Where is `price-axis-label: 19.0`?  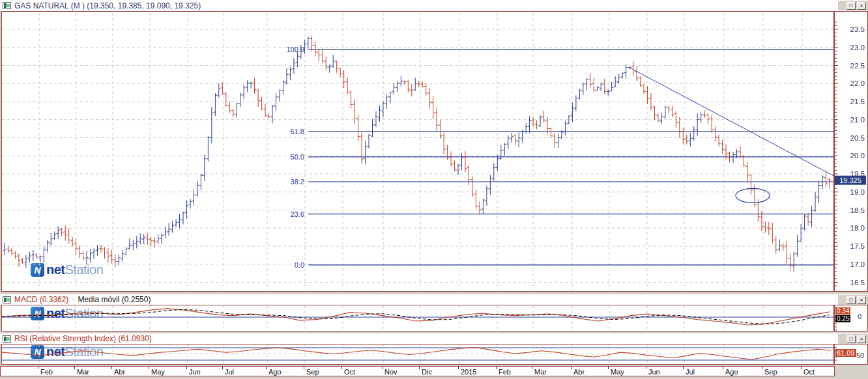
price-axis-label: 19.0 is located at coordinates (858, 192).